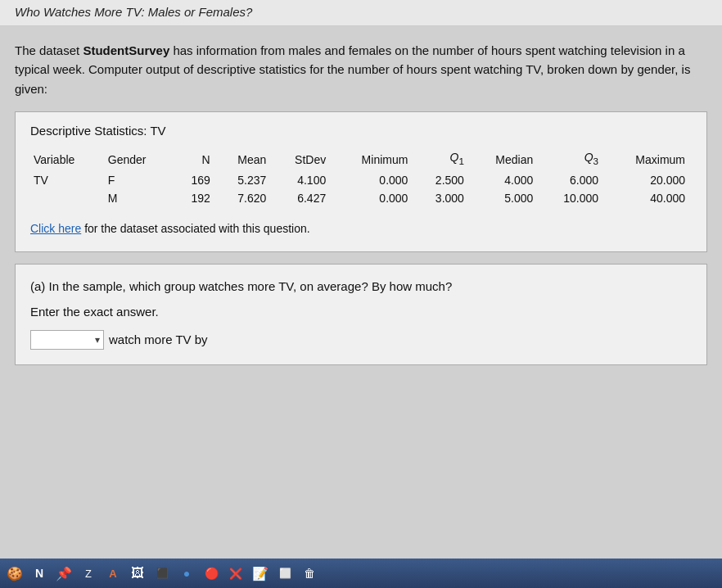  I want to click on table-header-row: Variable Gender N Mean StDev Minimum Q1 …, so click(361, 161).